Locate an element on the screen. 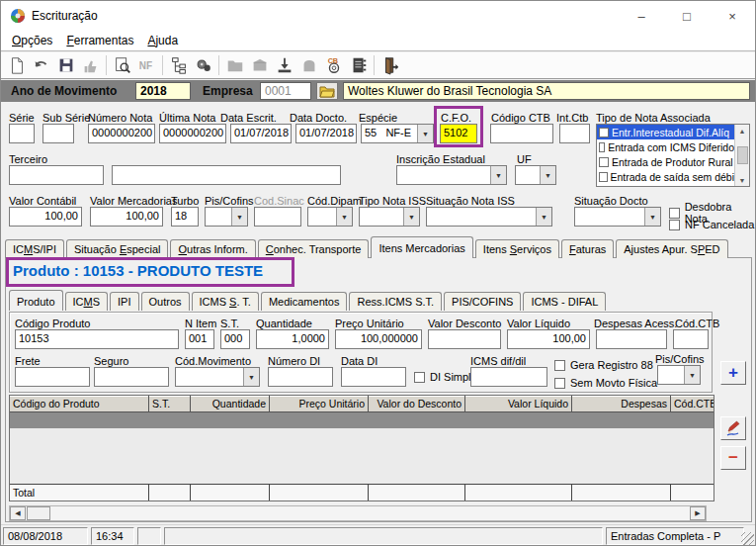 This screenshot has height=546, width=756. valor-liquido-field: 100,00 is located at coordinates (548, 339).